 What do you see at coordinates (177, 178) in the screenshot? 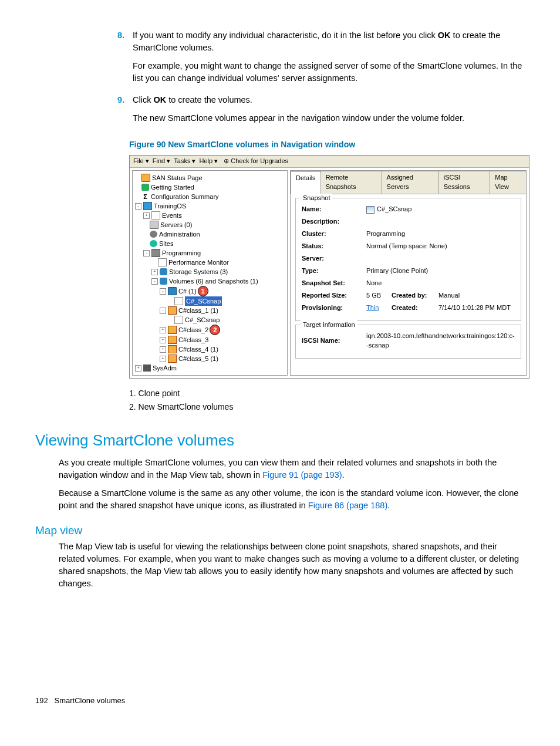
I see `tree-san-status: SAN Status Page` at bounding box center [177, 178].